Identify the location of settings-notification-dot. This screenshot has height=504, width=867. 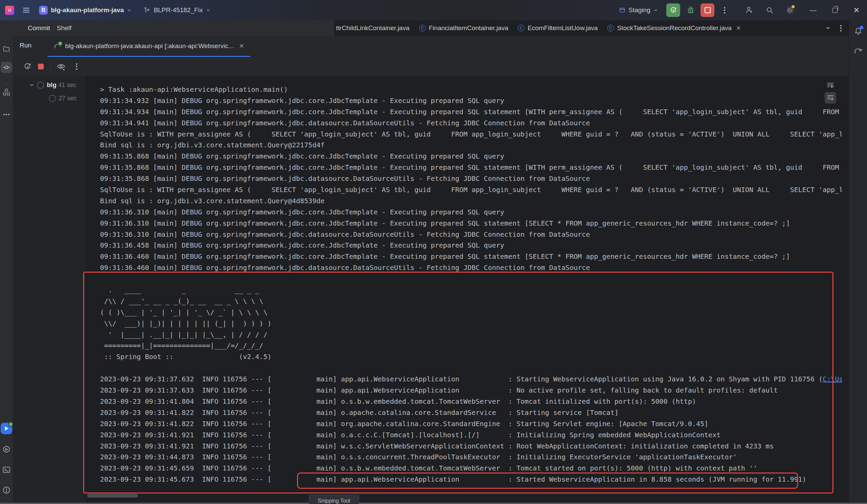
(793, 7).